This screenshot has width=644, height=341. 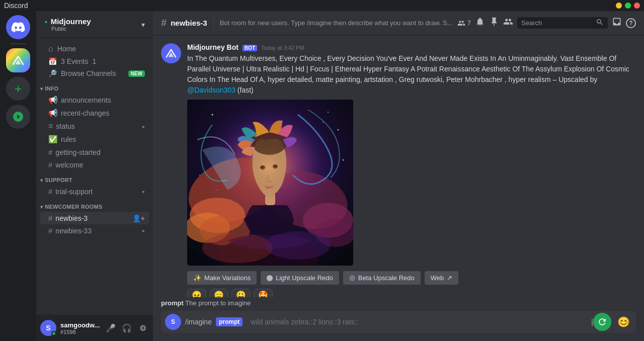 I want to click on expressionless-emoji: 😑, so click(x=219, y=294).